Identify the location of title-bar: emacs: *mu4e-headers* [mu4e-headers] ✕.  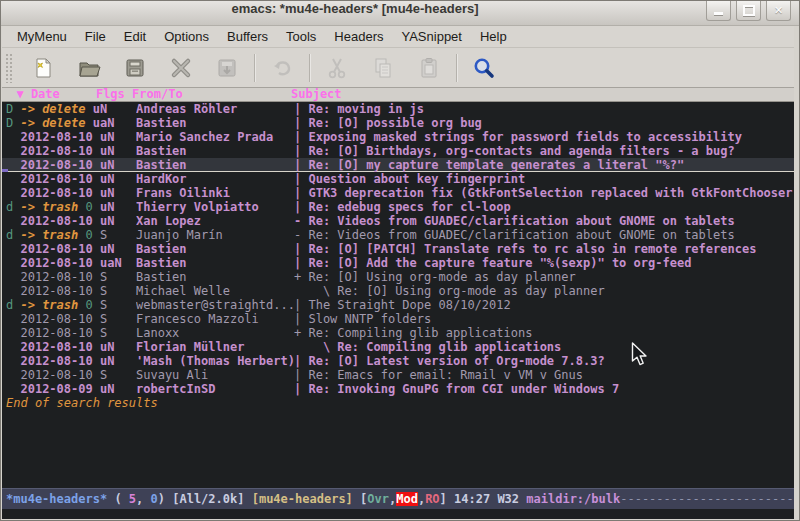
(400, 14).